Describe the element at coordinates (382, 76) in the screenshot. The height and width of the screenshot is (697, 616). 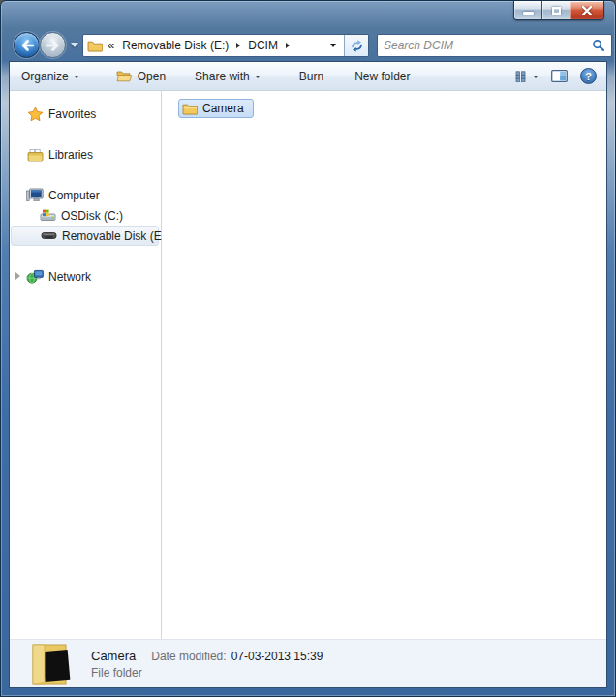
I see `new-folder-button: New folder` at that location.